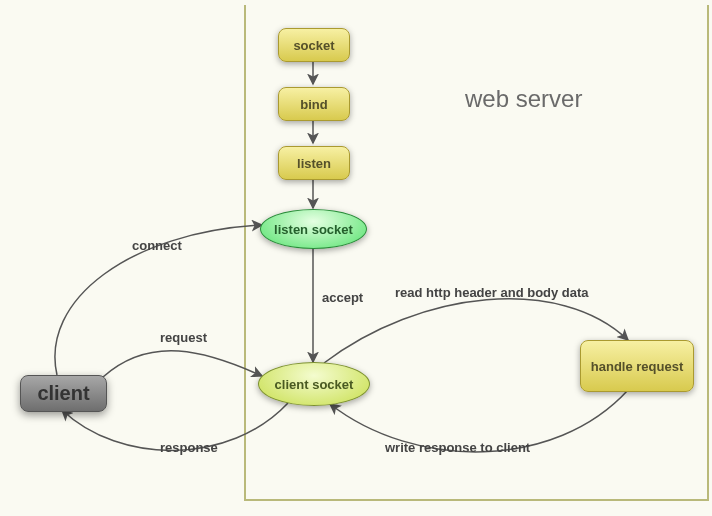 The image size is (712, 516). I want to click on node-client: client, so click(64, 394).